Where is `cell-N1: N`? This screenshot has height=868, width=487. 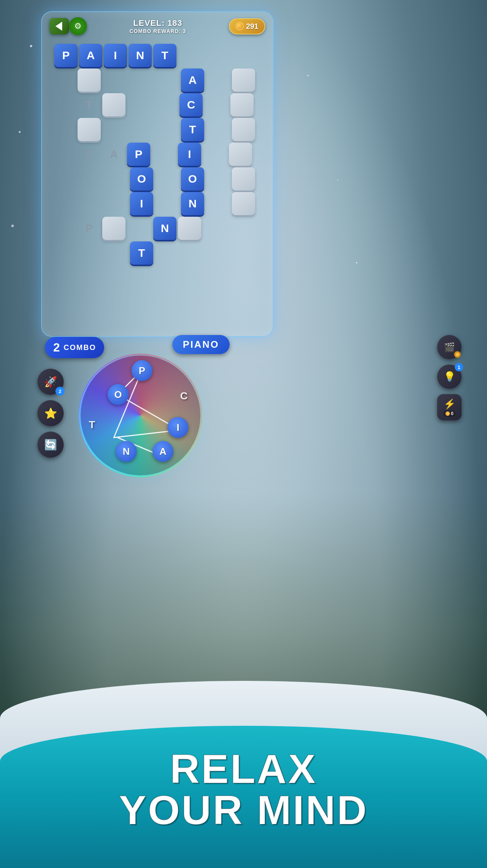 cell-N1: N is located at coordinates (140, 55).